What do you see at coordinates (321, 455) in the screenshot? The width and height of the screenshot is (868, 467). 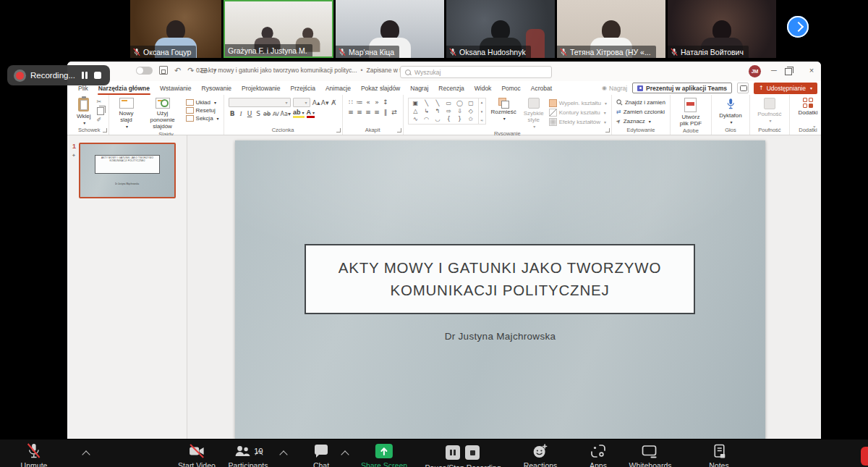 I see `chat-button: Chat` at bounding box center [321, 455].